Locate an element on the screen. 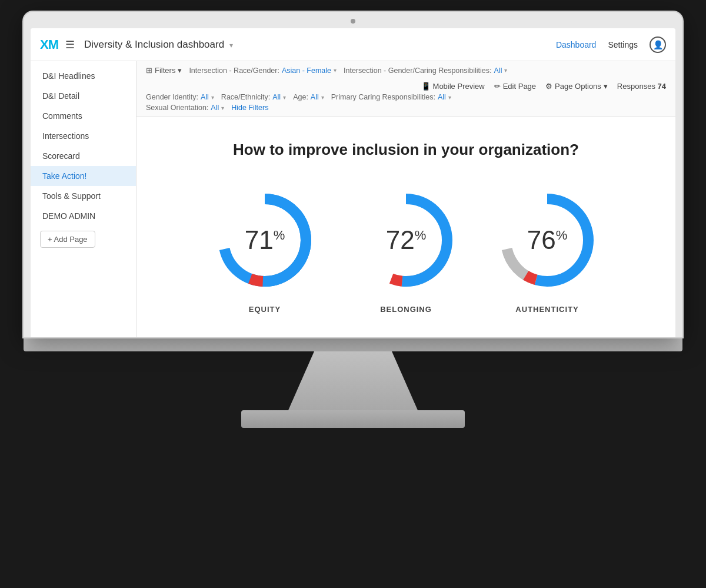 The height and width of the screenshot is (588, 706). sidebar-item-comments: Comments is located at coordinates (84, 116).